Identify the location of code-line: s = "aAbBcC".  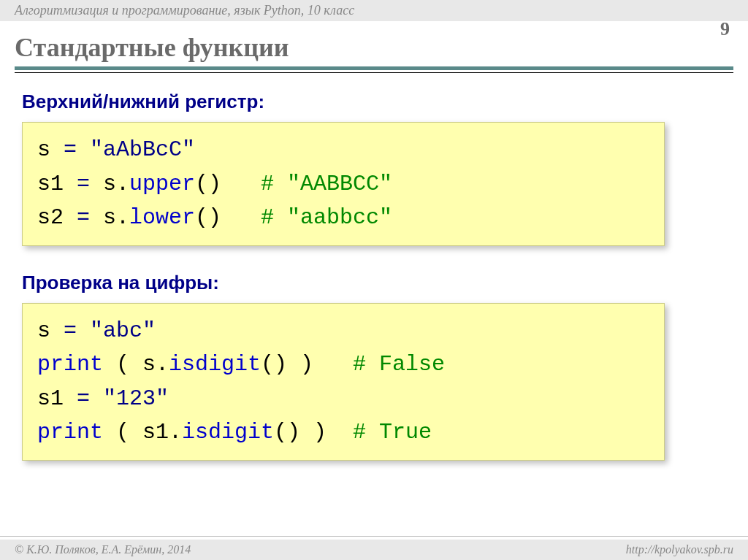
(343, 150).